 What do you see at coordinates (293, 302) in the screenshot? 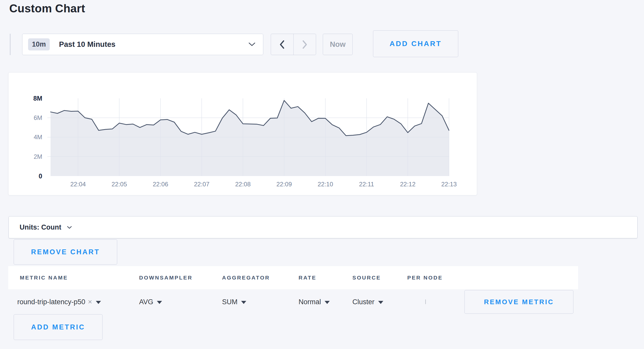
I see `metric-row: round-trip-latency-p50 × AVG SUM Normal …` at bounding box center [293, 302].